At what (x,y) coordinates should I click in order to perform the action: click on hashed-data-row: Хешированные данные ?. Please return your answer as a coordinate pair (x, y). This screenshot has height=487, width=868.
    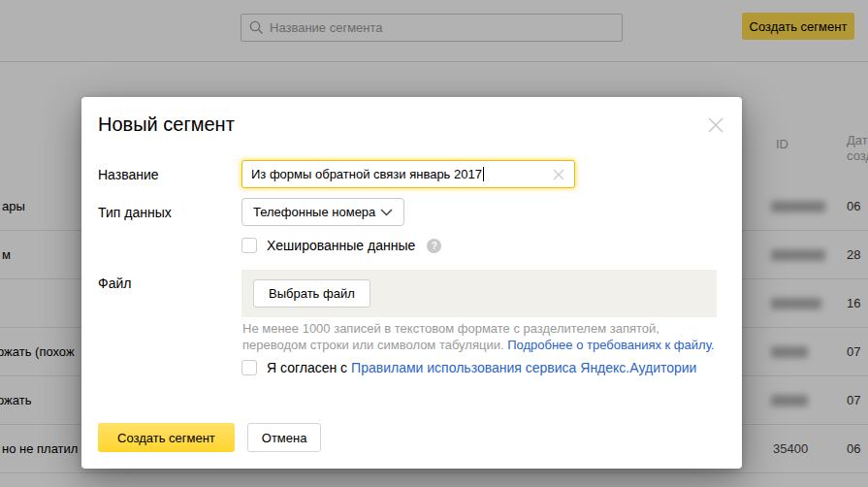
    Looking at the image, I should click on (341, 245).